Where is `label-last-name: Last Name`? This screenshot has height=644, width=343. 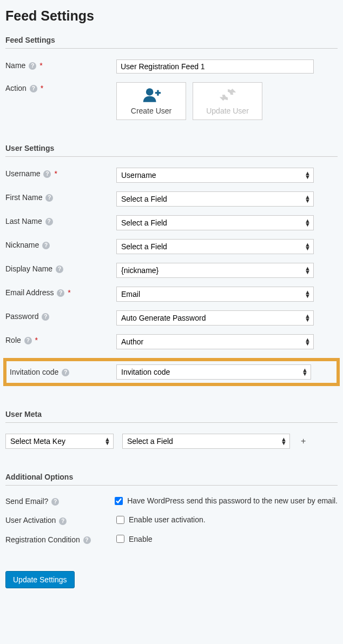
label-last-name: Last Name is located at coordinates (24, 221).